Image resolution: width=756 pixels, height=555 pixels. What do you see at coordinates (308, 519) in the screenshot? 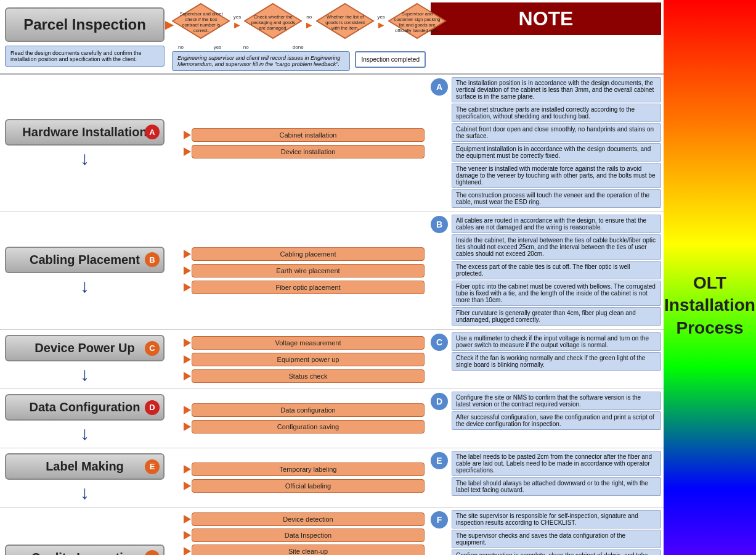
I see `device-detection-btn: Device detection` at bounding box center [308, 519].